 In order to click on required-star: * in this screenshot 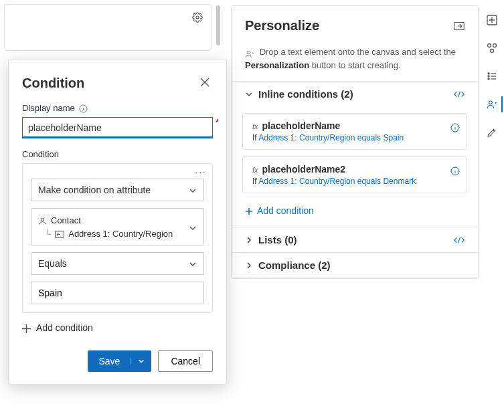, I will do `click(217, 122)`.